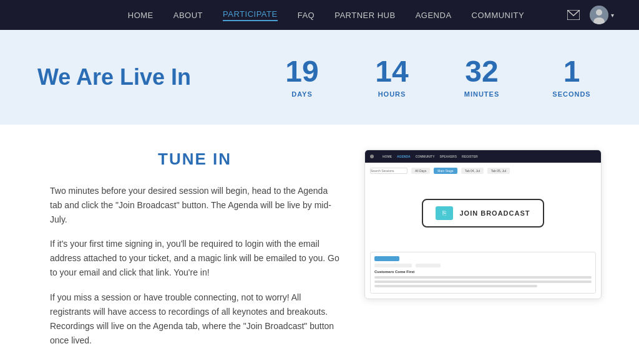 This screenshot has width=639, height=364. What do you see at coordinates (302, 77) in the screenshot?
I see `countdown-days: 19 DAYS` at bounding box center [302, 77].